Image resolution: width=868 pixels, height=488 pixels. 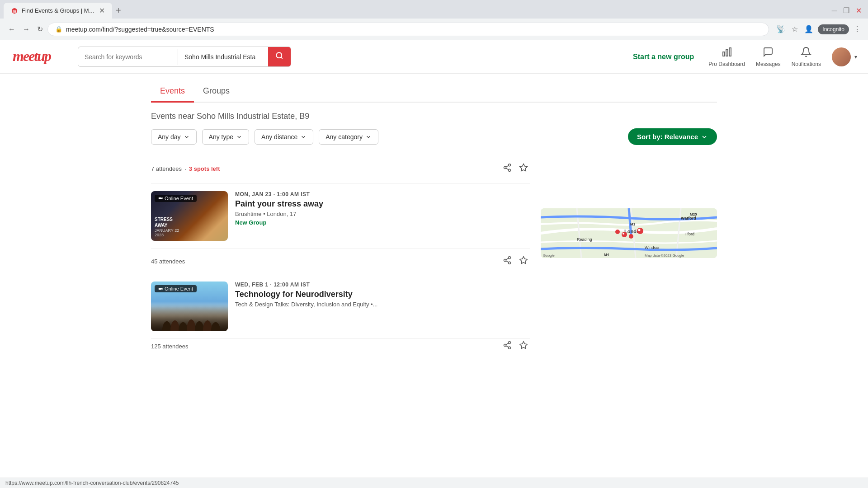 What do you see at coordinates (175, 289) in the screenshot?
I see `online-badge: Online Event` at bounding box center [175, 289].